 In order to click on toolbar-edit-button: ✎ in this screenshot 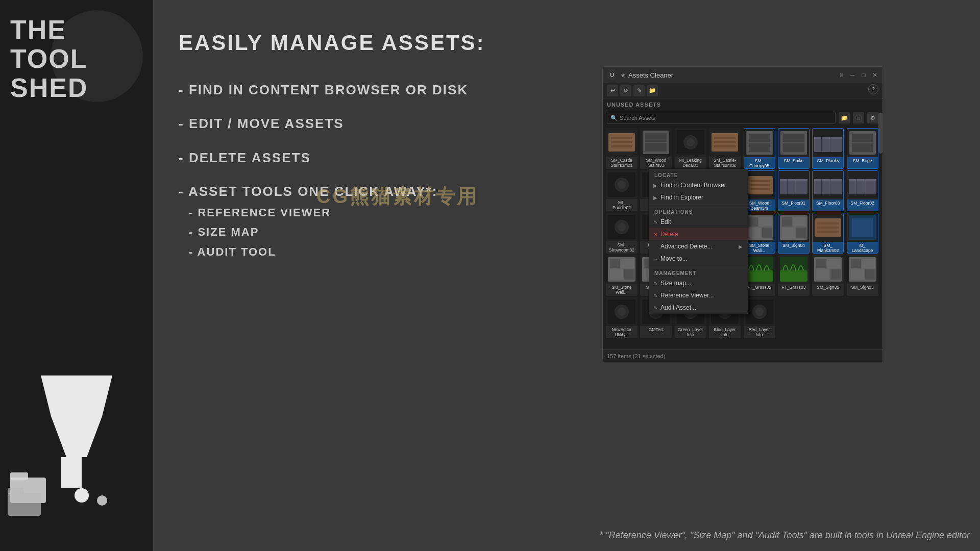, I will do `click(639, 91)`.